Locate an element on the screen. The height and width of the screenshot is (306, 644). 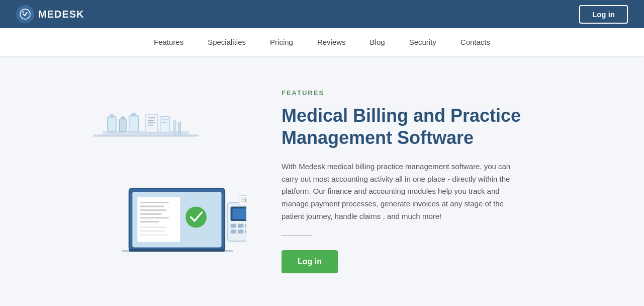
nav-item-specialities: Specialities is located at coordinates (227, 42).